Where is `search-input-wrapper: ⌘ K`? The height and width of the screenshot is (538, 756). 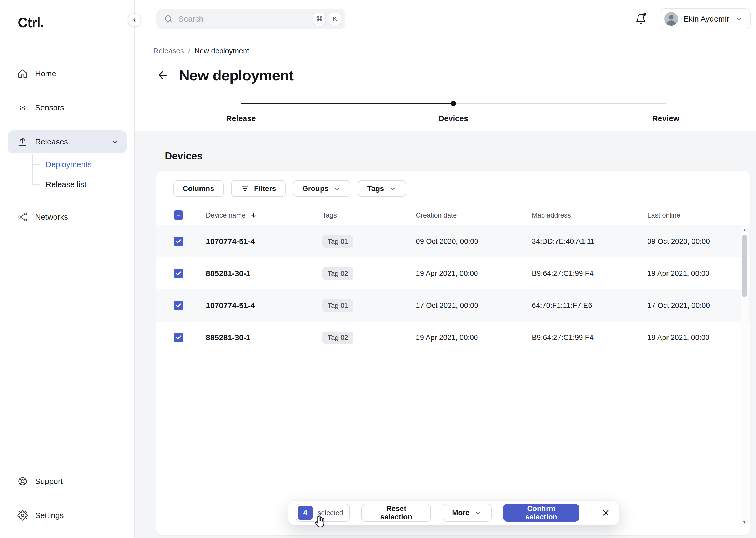
search-input-wrapper: ⌘ K is located at coordinates (251, 19).